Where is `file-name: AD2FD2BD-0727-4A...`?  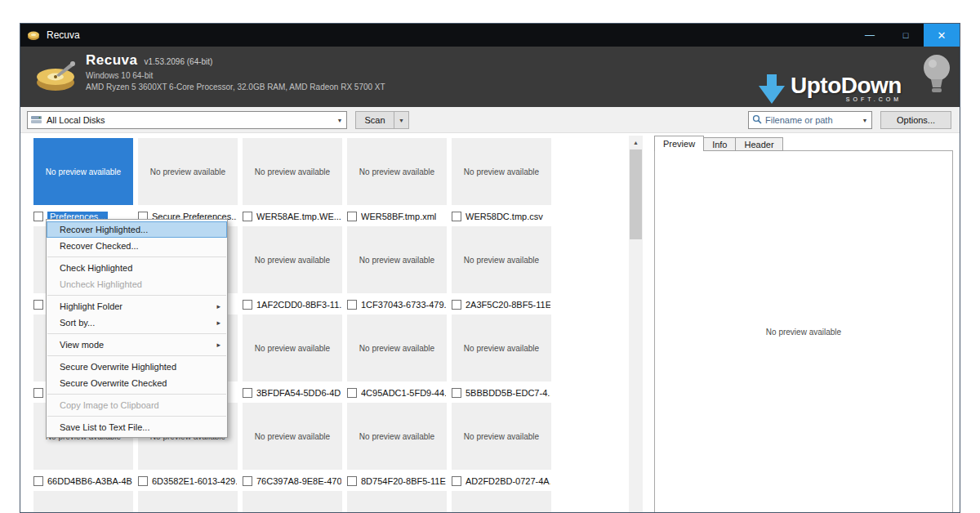
file-name: AD2FD2BD-0727-4A... is located at coordinates (508, 481).